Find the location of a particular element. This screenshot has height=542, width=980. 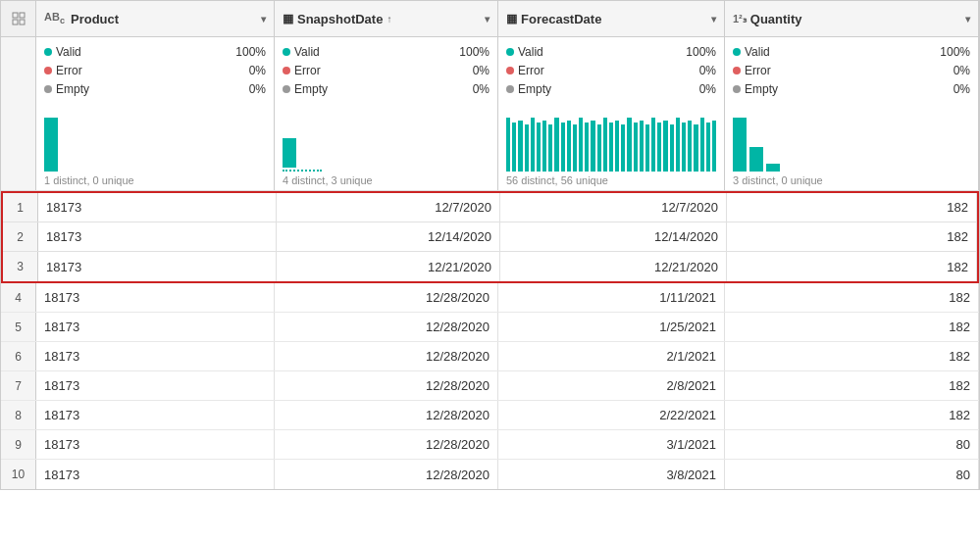

grid-icon is located at coordinates (19, 19).